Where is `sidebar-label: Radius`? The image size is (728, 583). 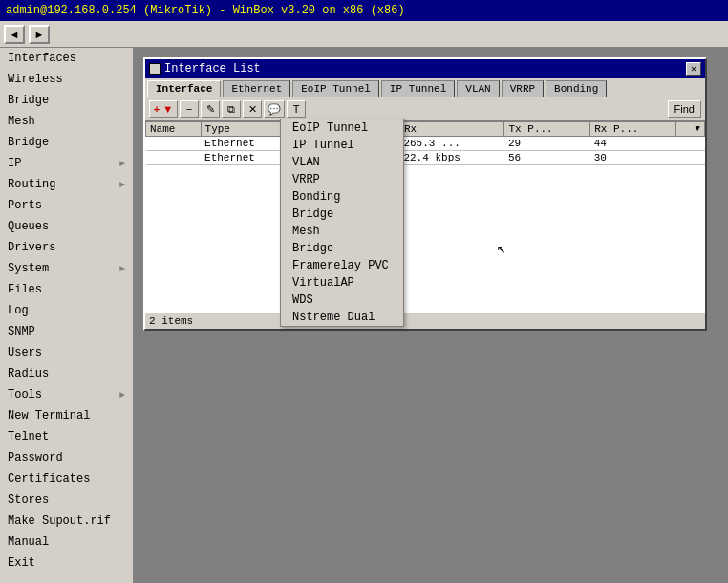 sidebar-label: Radius is located at coordinates (29, 374).